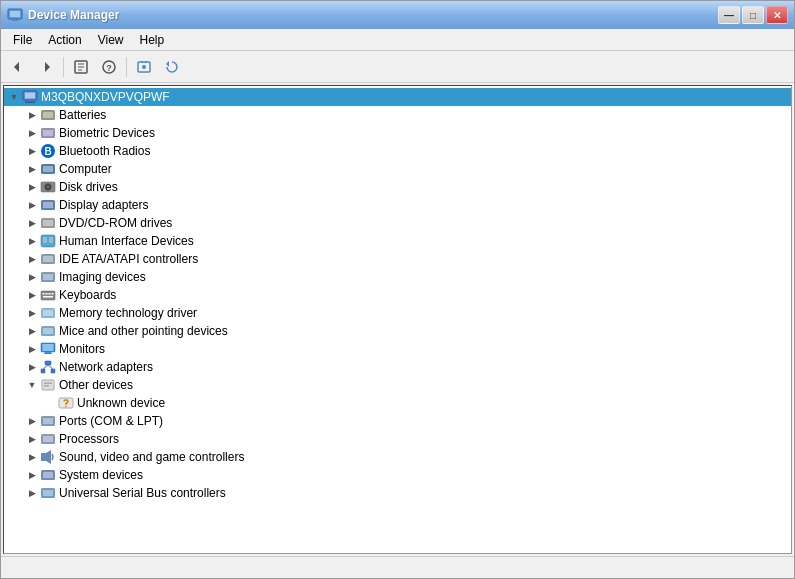 This screenshot has height=579, width=795. I want to click on close-button: ✕, so click(777, 15).